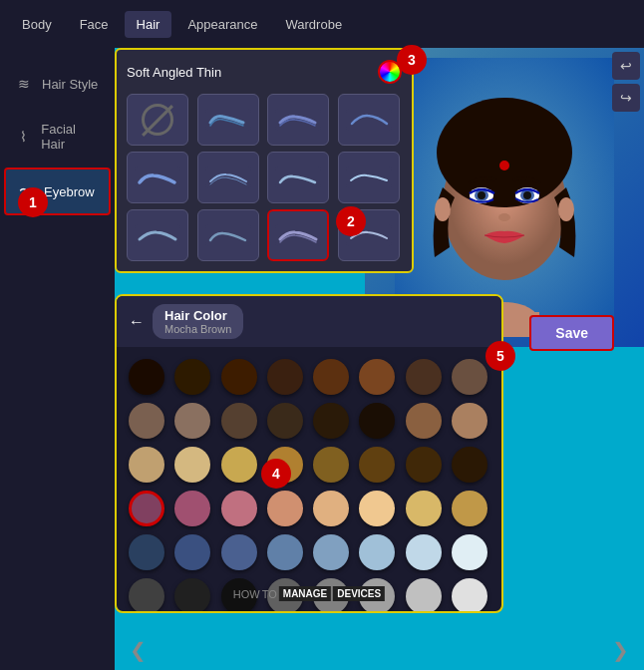 The width and height of the screenshot is (644, 670). I want to click on watermark: HOW TO MANAGE DEVICES, so click(309, 594).